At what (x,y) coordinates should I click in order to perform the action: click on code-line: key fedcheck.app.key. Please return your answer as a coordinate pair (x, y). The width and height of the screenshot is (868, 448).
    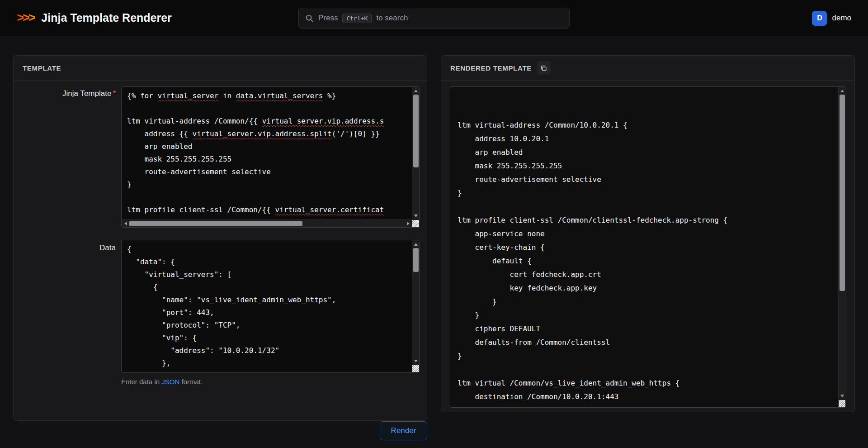
    Looking at the image, I should click on (644, 288).